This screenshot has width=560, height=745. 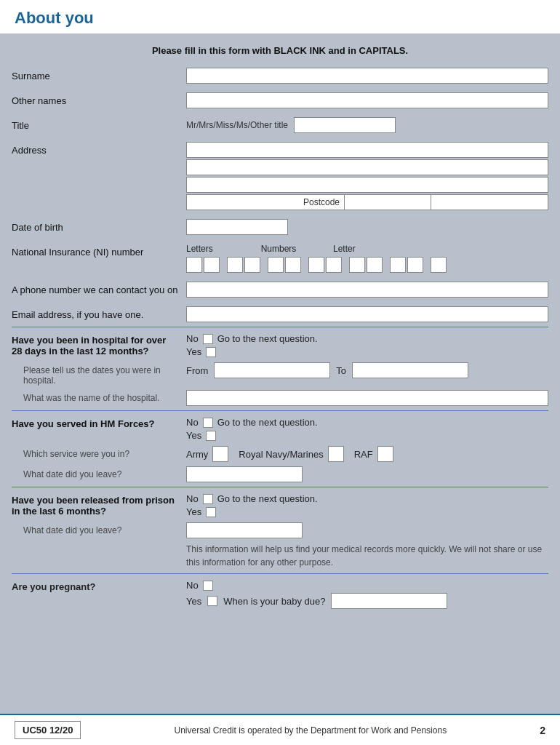 I want to click on forces-no-action: Go to the next question., so click(x=268, y=422).